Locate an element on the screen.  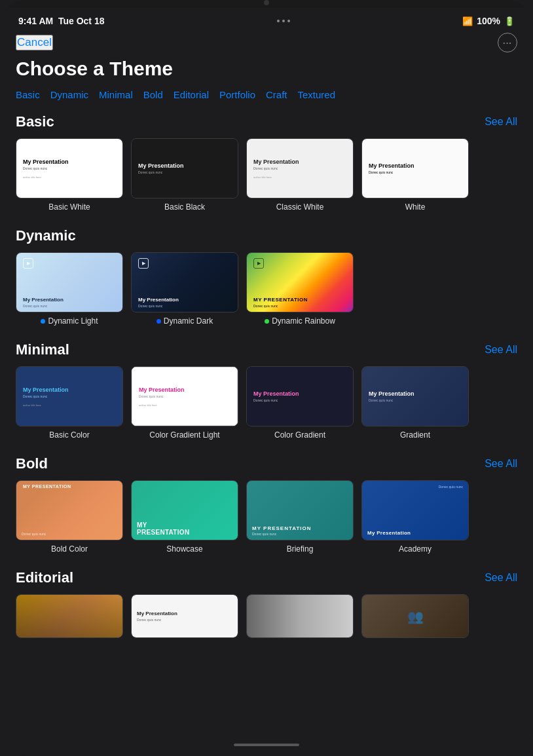
tab-editorial: Editorial is located at coordinates (191, 94).